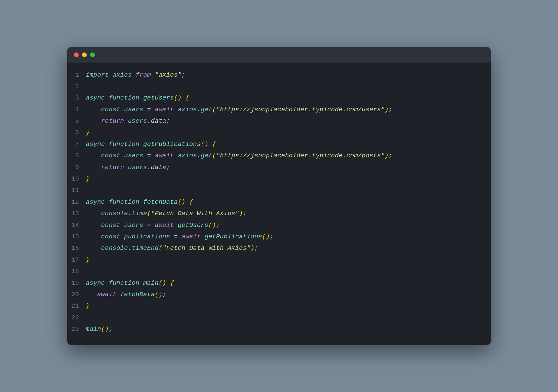 Image resolution: width=558 pixels, height=392 pixels. I want to click on line-number: 4, so click(77, 110).